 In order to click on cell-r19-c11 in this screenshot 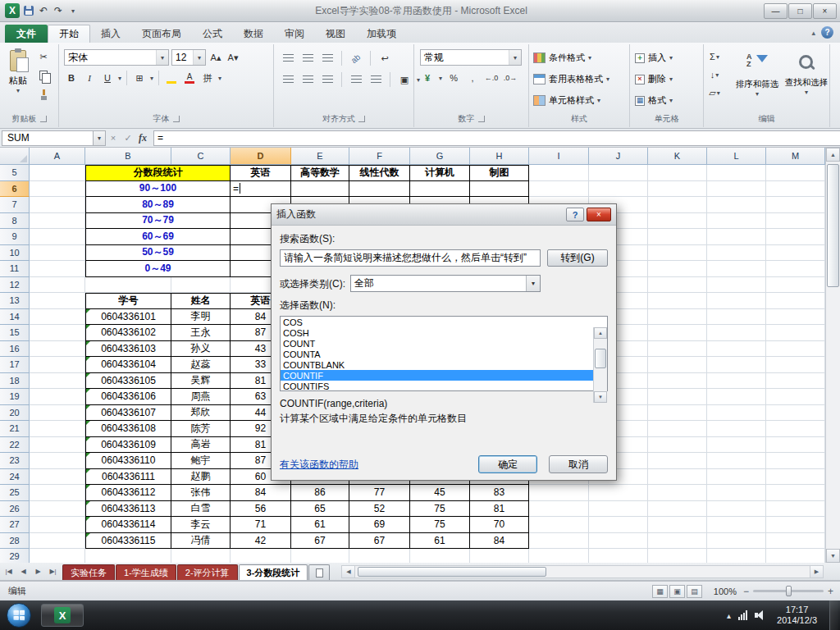, I will do `click(737, 397)`.